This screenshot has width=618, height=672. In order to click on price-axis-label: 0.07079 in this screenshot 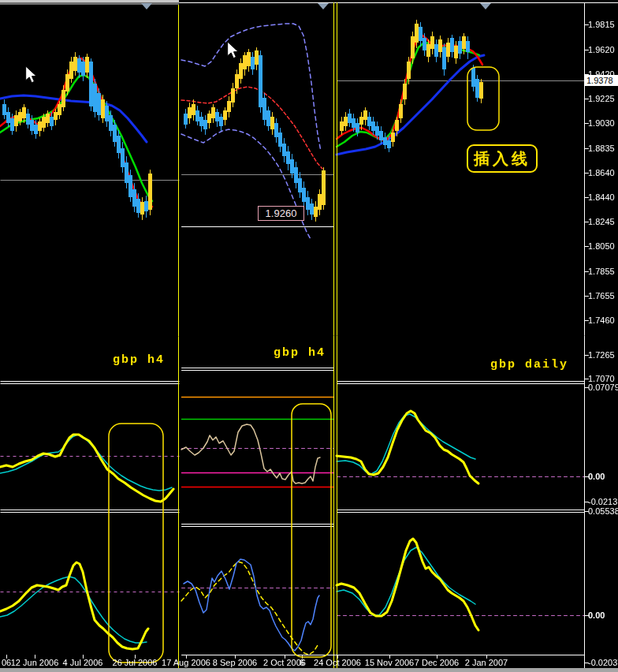, I will do `click(603, 387)`.